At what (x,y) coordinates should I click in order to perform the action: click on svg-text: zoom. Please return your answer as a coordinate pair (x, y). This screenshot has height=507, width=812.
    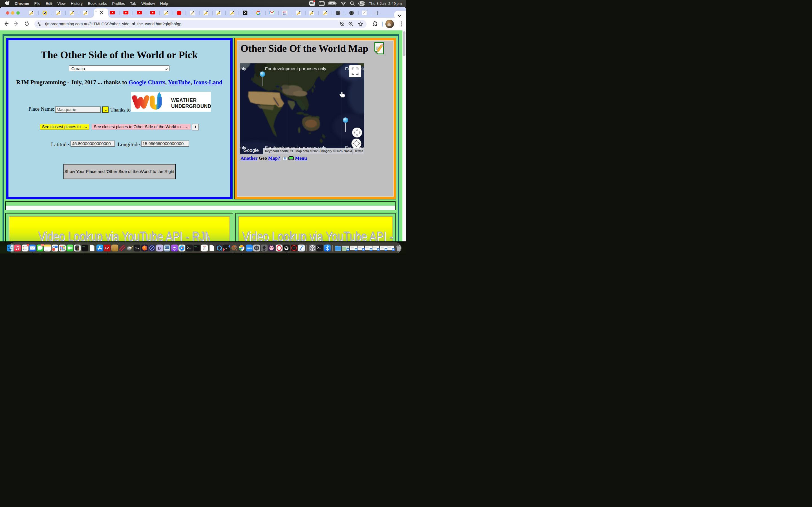
    Looking at the image, I should click on (249, 248).